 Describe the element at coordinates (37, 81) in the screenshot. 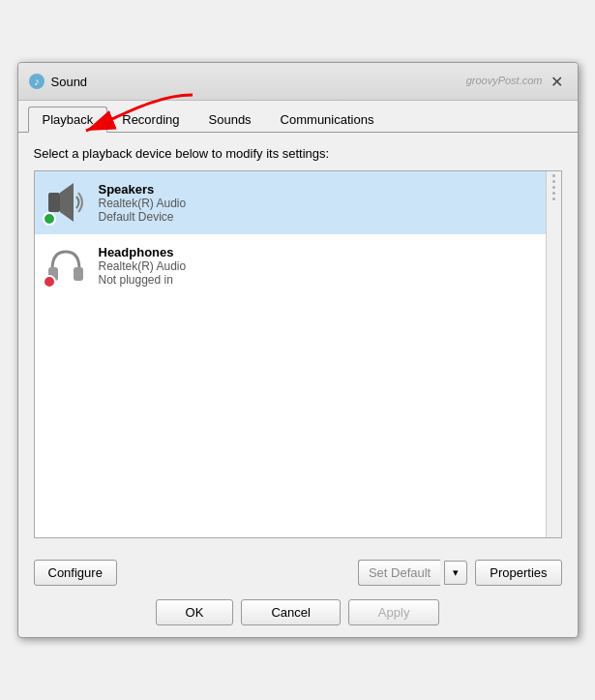

I see `sound-icon: ♪` at that location.